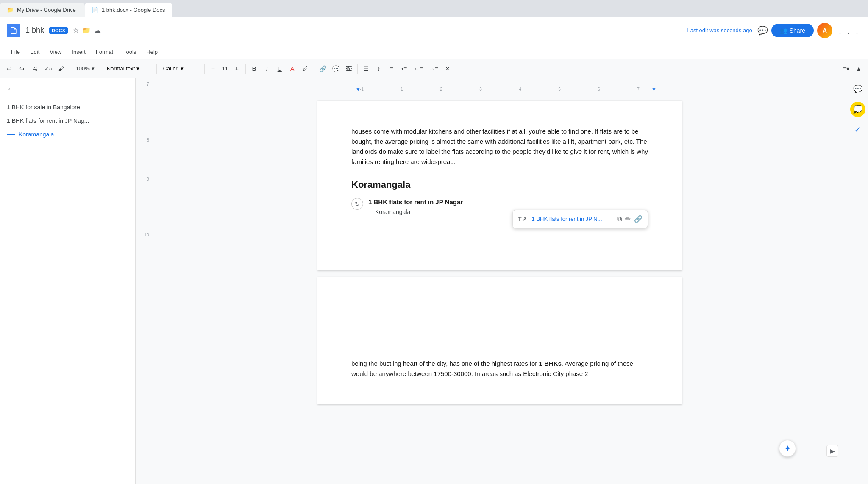  I want to click on right-panel-check-icon: ✓, so click(858, 130).